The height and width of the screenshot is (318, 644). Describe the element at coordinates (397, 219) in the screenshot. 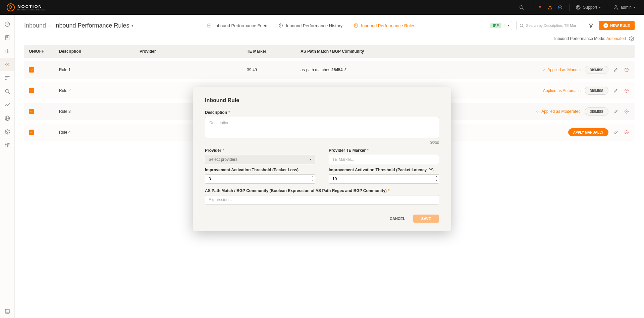

I see `cancel-button: CANCEL` at that location.